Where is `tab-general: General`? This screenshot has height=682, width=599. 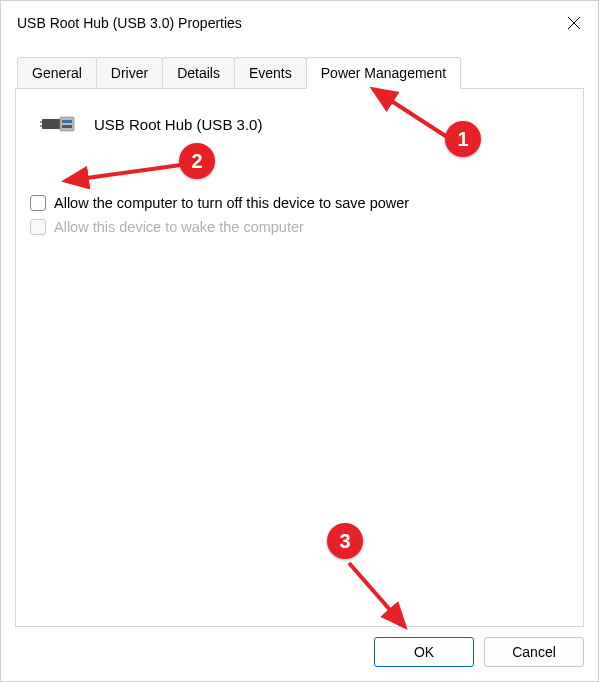
tab-general: General is located at coordinates (57, 72).